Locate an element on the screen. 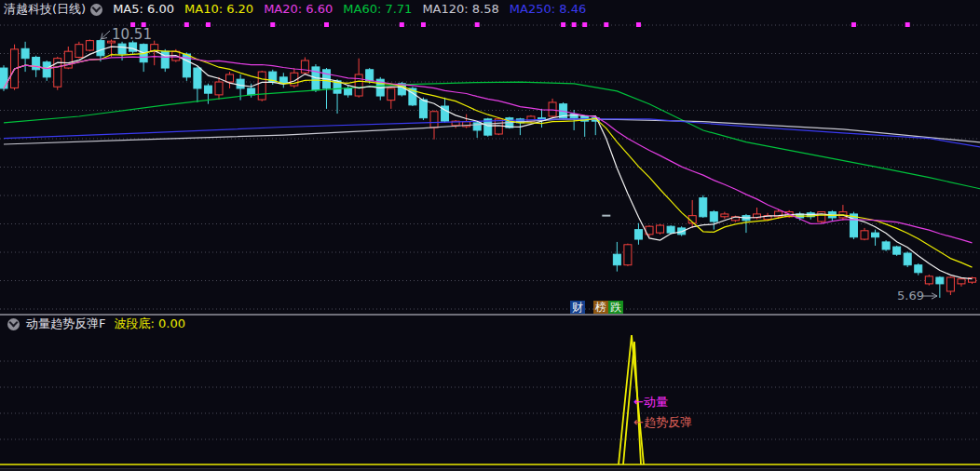  tab-rank-label: 榜 is located at coordinates (601, 307).